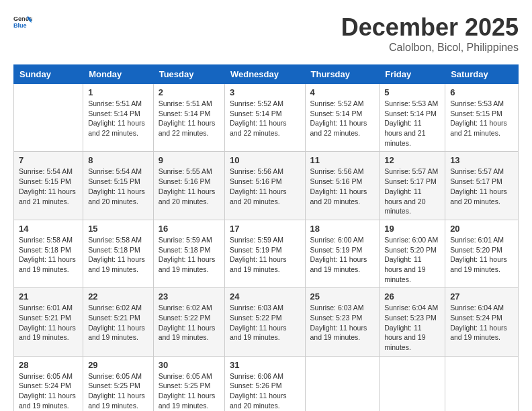 The image size is (532, 411). Describe the element at coordinates (48, 365) in the screenshot. I see `day-number: 28` at that location.